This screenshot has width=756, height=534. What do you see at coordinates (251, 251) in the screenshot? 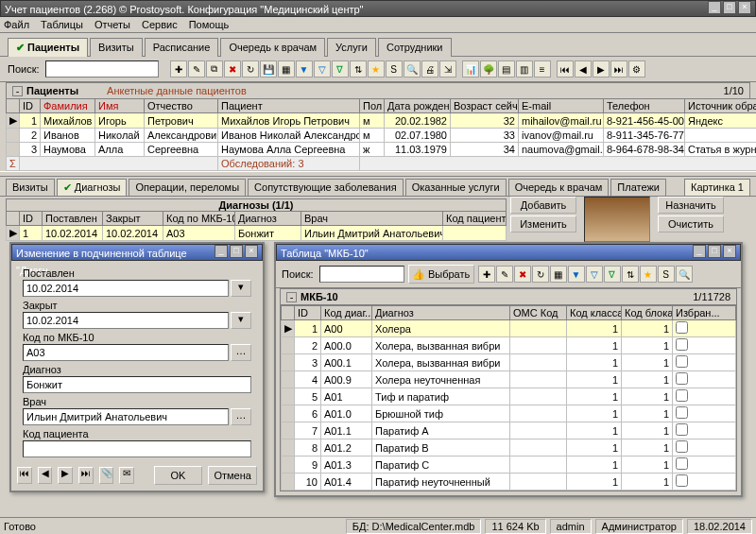
I see `dlg-close-button: ×` at bounding box center [251, 251].